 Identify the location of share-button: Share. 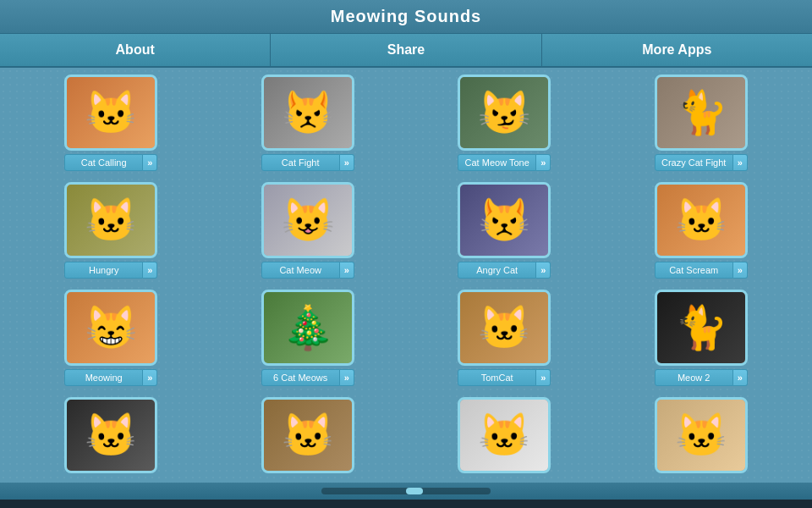
(406, 50).